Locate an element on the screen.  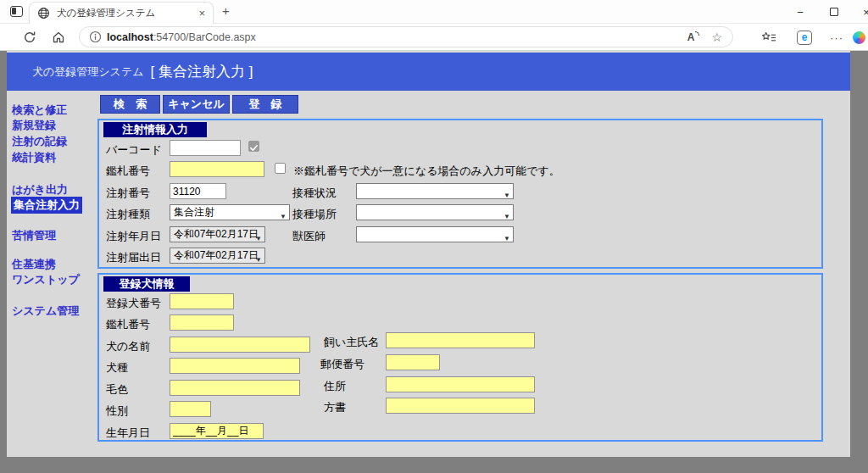
injection-type-value: 集合注射 is located at coordinates (194, 212).